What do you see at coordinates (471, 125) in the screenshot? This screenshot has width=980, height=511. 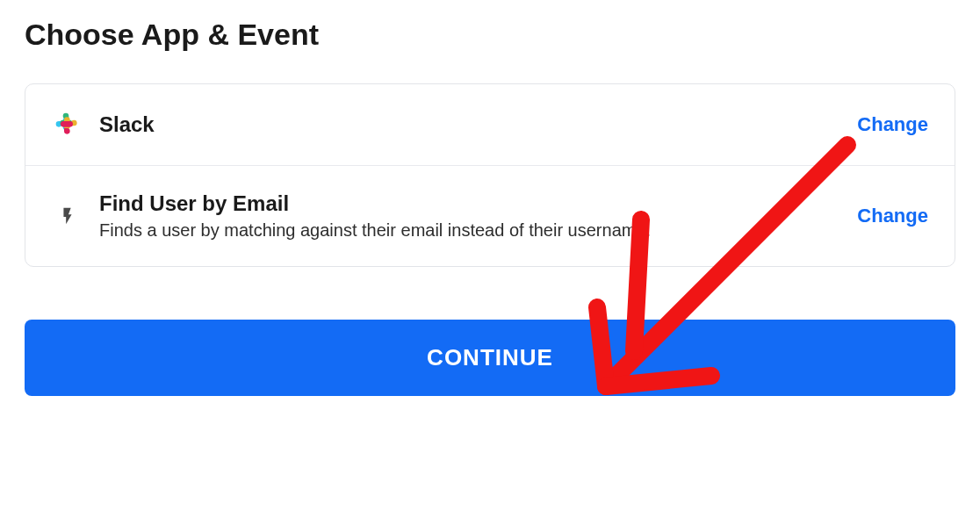 I see `app-title: Slack` at bounding box center [471, 125].